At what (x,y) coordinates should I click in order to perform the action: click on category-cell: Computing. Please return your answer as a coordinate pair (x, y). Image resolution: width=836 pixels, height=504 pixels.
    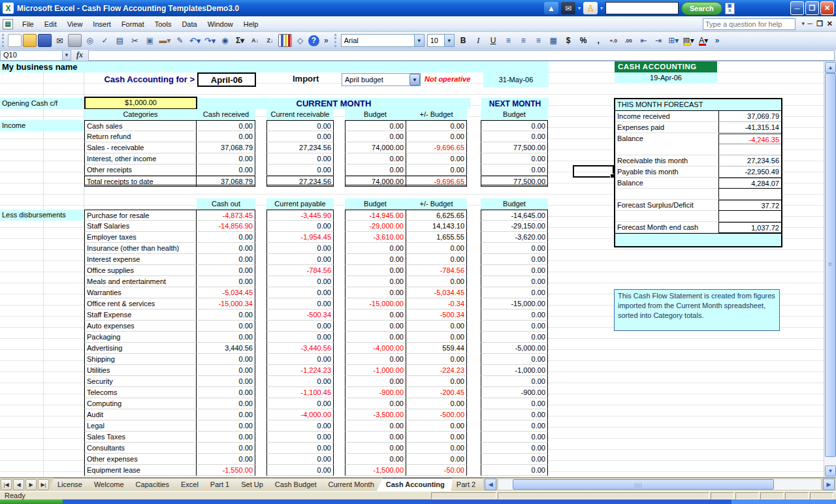
    Looking at the image, I should click on (140, 403).